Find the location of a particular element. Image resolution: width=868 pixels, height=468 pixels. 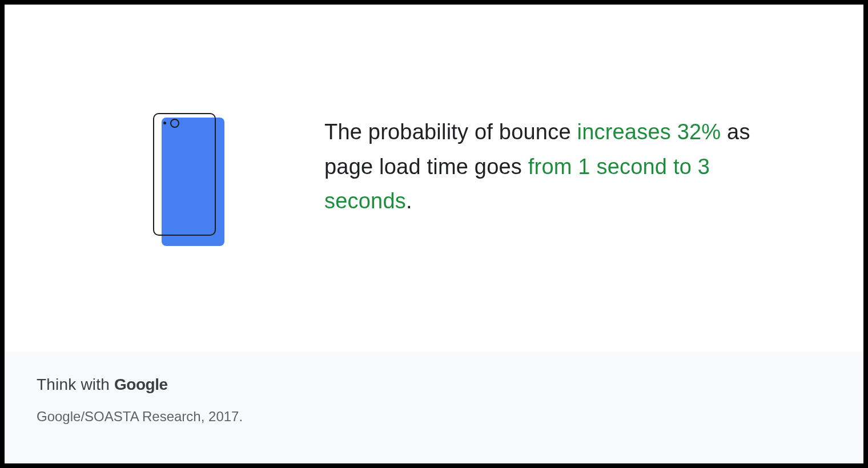

statistic-sentence: The probability of bounce increases 32% … is located at coordinates (551, 167).